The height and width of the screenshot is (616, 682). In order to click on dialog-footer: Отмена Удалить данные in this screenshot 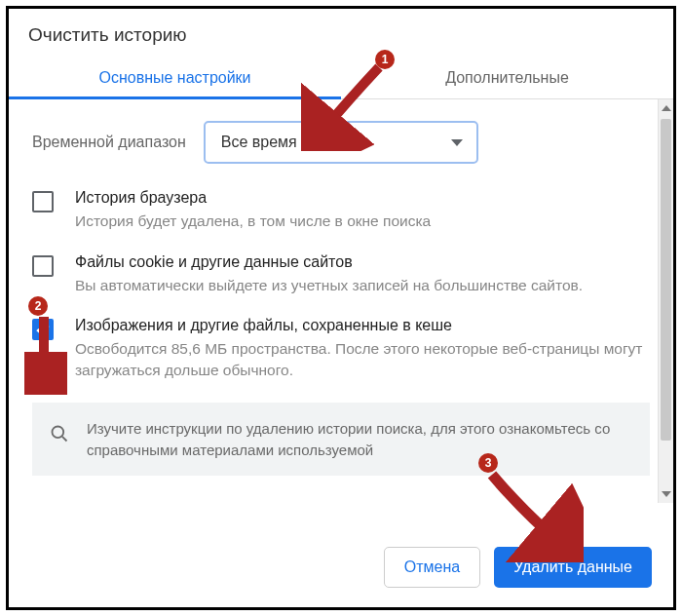, I will do `click(341, 568)`.